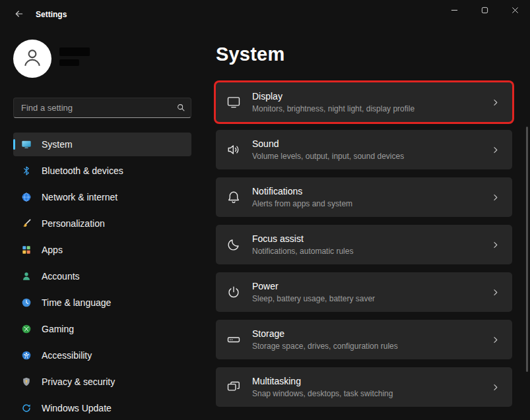 The width and height of the screenshot is (530, 420). What do you see at coordinates (364, 54) in the screenshot?
I see `page-title: System` at bounding box center [364, 54].